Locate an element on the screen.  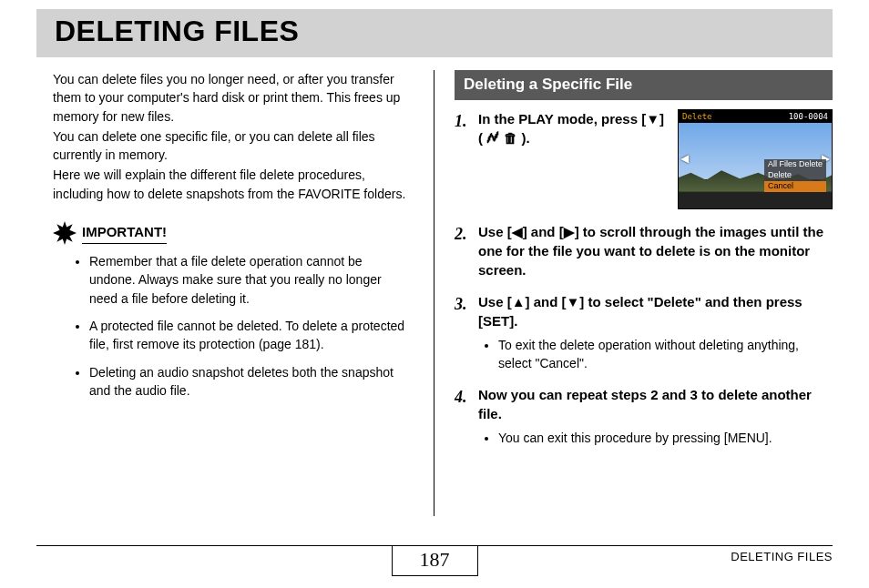
menu-item: All Files Delete is located at coordinates (795, 165).